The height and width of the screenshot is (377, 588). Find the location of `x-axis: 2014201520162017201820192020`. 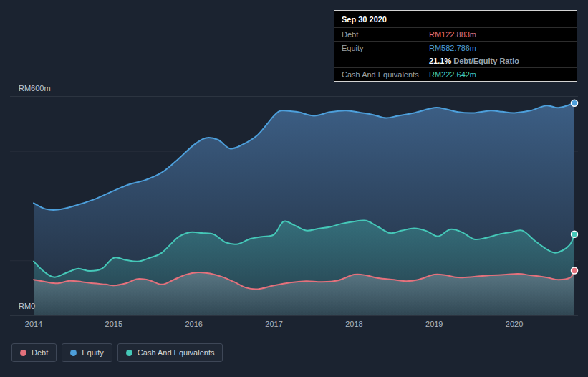

x-axis: 2014201520162017201820192020 is located at coordinates (294, 325).